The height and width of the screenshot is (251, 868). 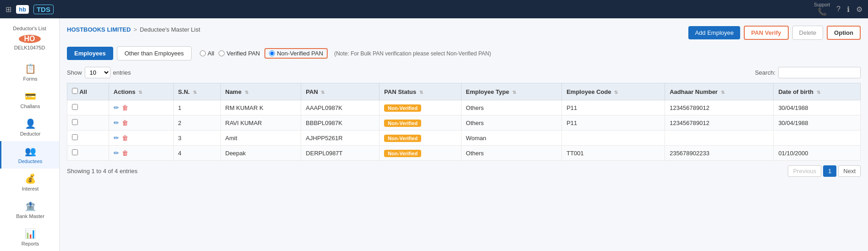 I want to click on sidebar-item-bank-master: 🏦 Bank Master, so click(x=29, y=210).